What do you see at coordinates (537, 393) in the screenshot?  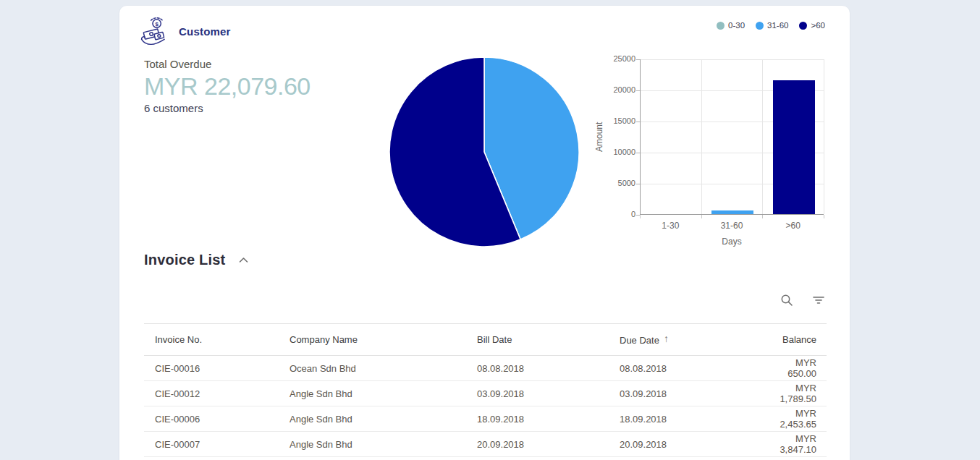 I see `cell-bill-date: 03.09.2018` at bounding box center [537, 393].